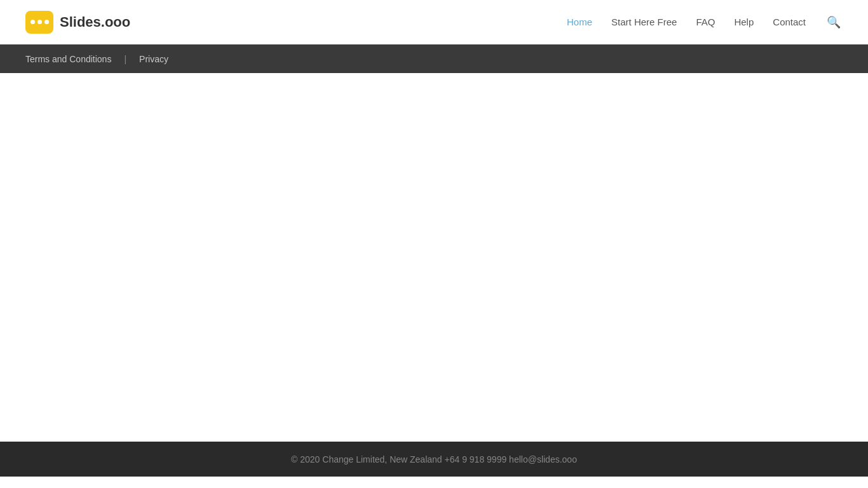 The image size is (868, 488). Describe the element at coordinates (705, 22) in the screenshot. I see `main-nav: Home Start Here Free FAQ Help Contact 🔍` at that location.